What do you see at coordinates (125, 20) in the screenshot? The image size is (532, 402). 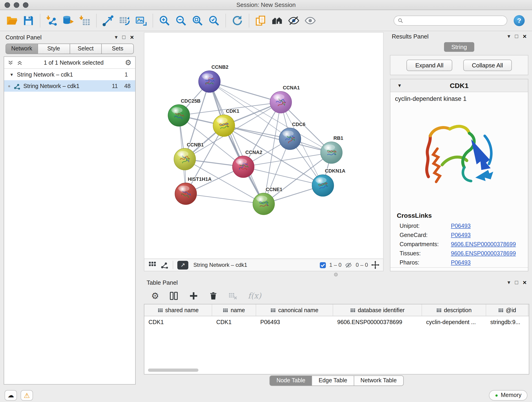 I see `export-table-button` at bounding box center [125, 20].